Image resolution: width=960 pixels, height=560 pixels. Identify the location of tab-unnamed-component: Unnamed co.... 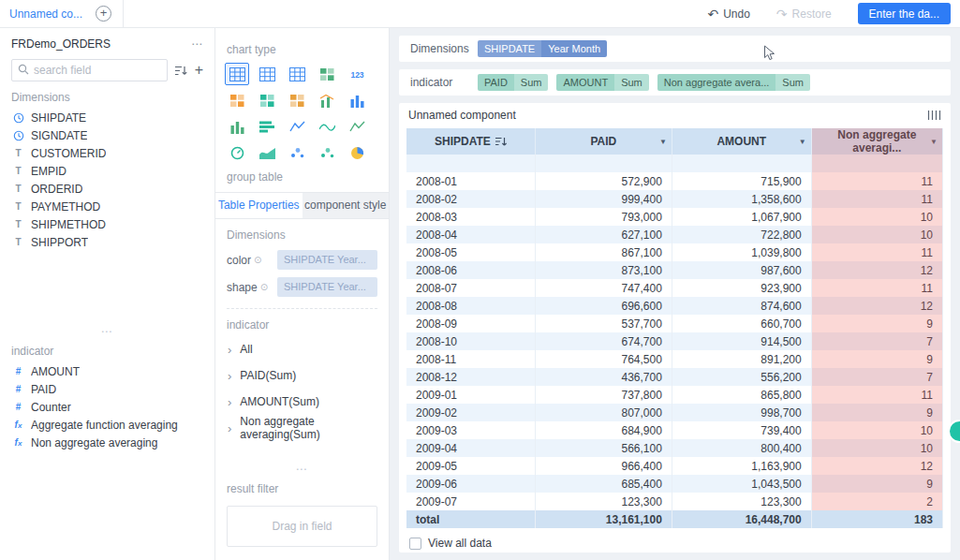
(46, 14).